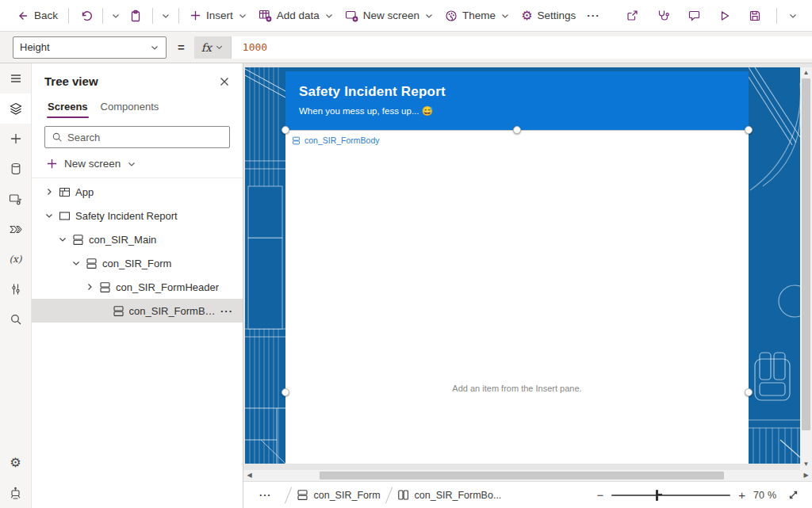 The height and width of the screenshot is (508, 812). I want to click on tree-view-rail-button, so click(16, 109).